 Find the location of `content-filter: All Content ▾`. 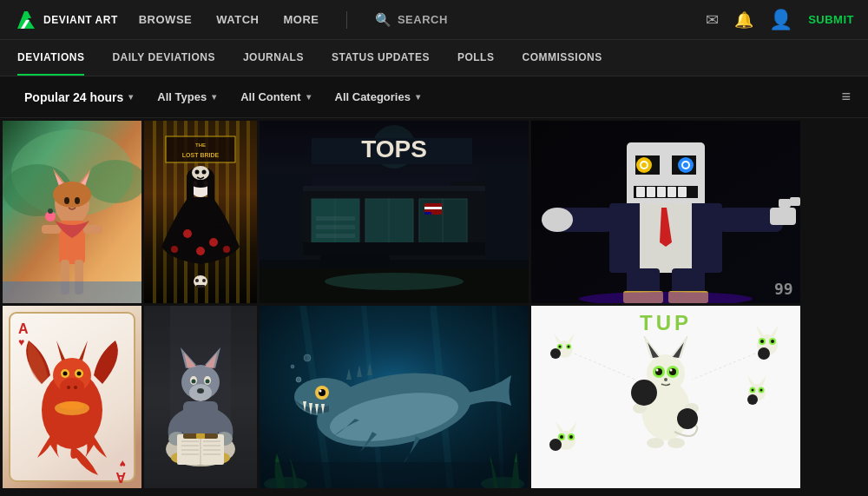

content-filter: All Content ▾ is located at coordinates (275, 97).